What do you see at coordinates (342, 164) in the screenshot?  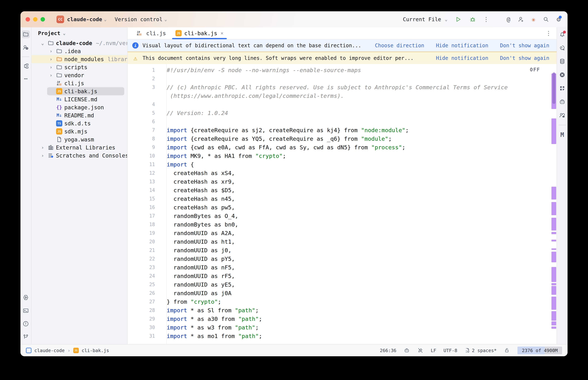 I see `code-line: 11import {` at bounding box center [342, 164].